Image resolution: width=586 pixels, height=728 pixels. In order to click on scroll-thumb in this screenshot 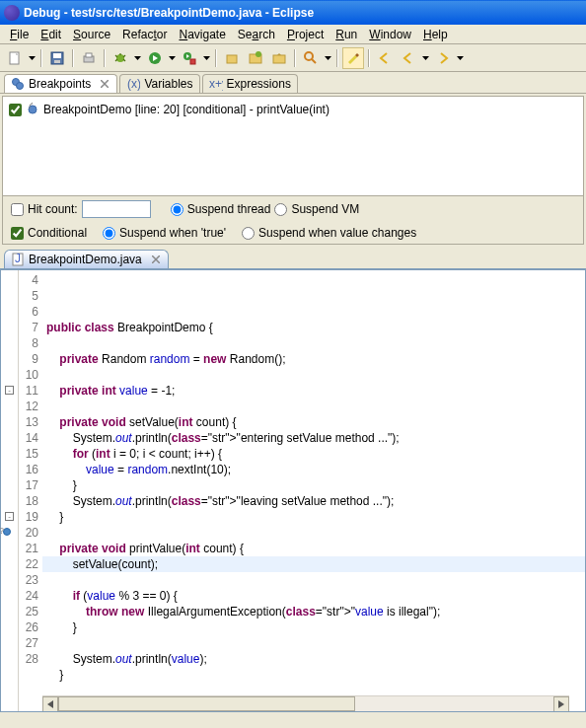, I will do `click(207, 704)`.